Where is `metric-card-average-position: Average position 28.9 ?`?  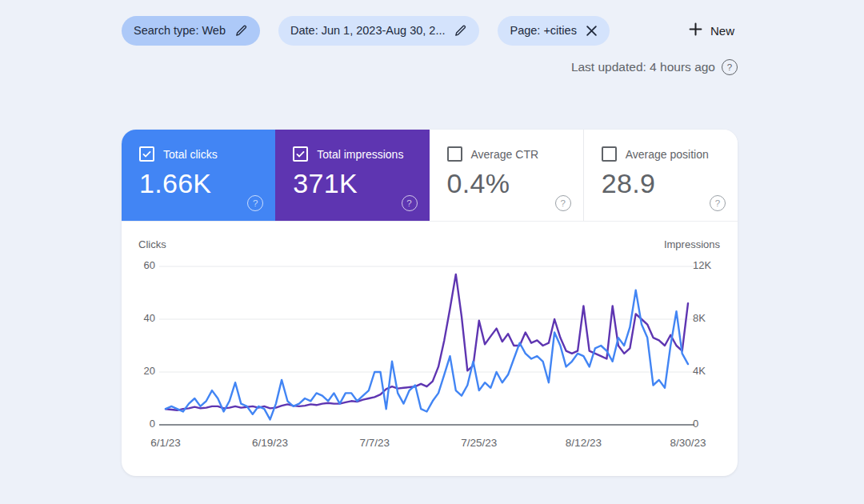 metric-card-average-position: Average position 28.9 ? is located at coordinates (661, 175).